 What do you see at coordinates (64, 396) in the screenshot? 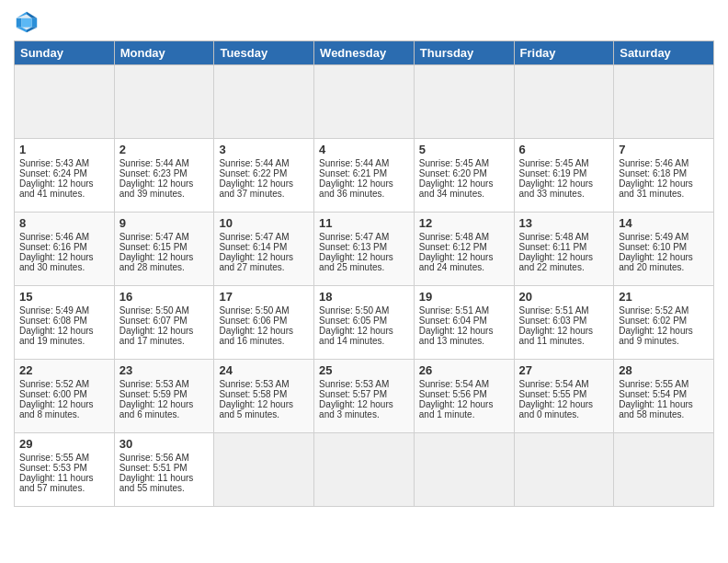
I see `calendar-cell: 22Sunrise: 5:52 AMSunset: 6:00 PMDayligh…` at bounding box center [64, 396].